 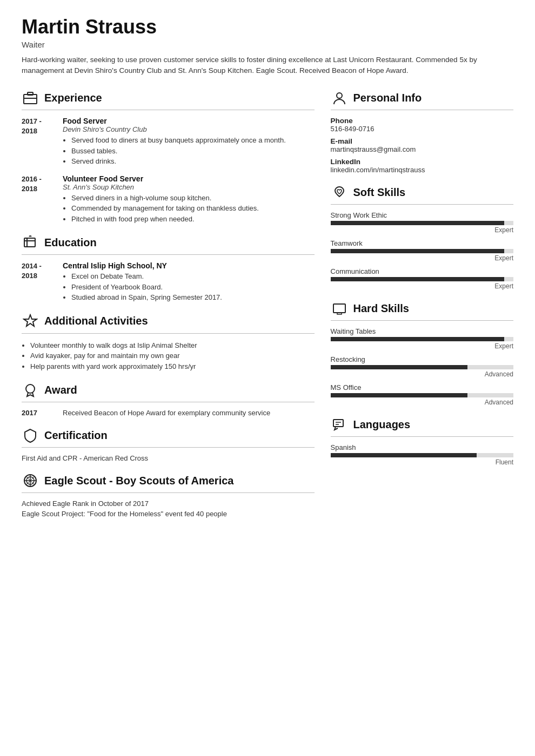 What do you see at coordinates (422, 121) in the screenshot?
I see `phone-label: Phone` at bounding box center [422, 121].